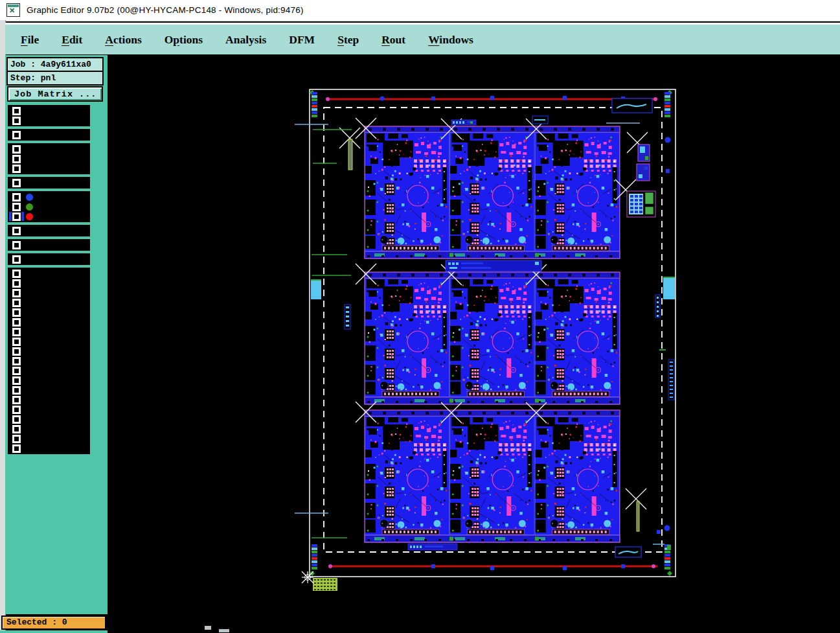  What do you see at coordinates (17, 312) in the screenshot?
I see `layer-visibility-checkbox-bp` at bounding box center [17, 312].